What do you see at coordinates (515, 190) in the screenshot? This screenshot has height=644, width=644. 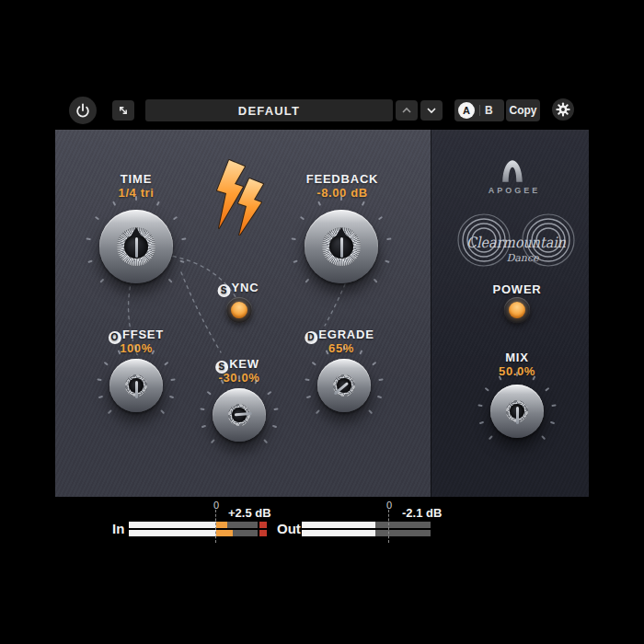 I see `apogee-wordmark: APOGEE` at bounding box center [515, 190].